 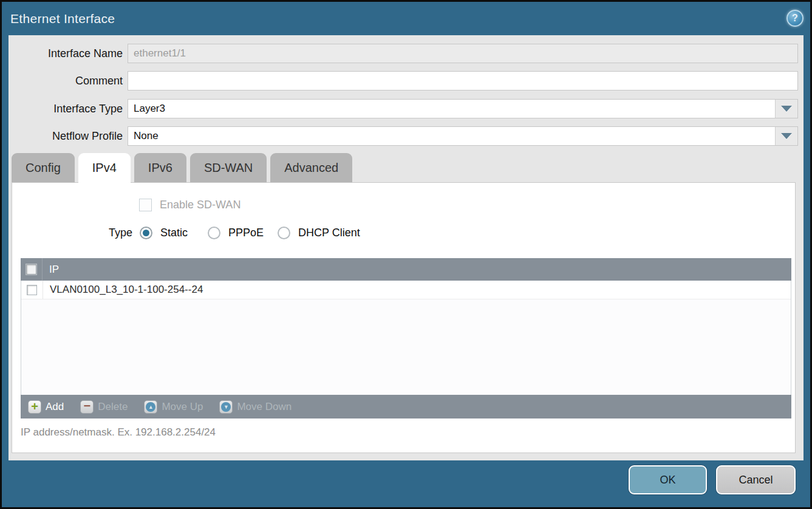 What do you see at coordinates (756, 480) in the screenshot?
I see `cancel-button: Cancel` at bounding box center [756, 480].